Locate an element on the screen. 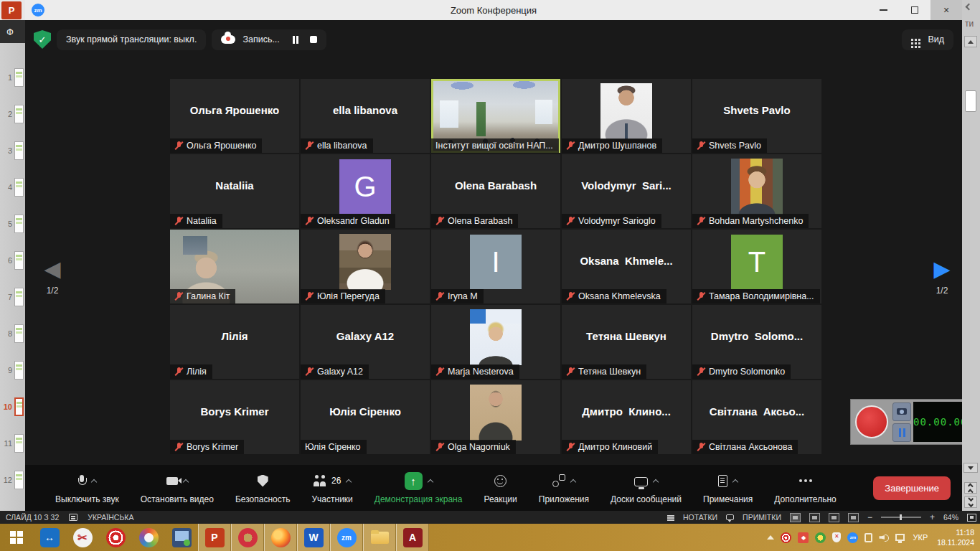 This screenshot has height=551, width=980. participant-tile: Galaxy A12Galaxy A12 is located at coordinates (365, 342).